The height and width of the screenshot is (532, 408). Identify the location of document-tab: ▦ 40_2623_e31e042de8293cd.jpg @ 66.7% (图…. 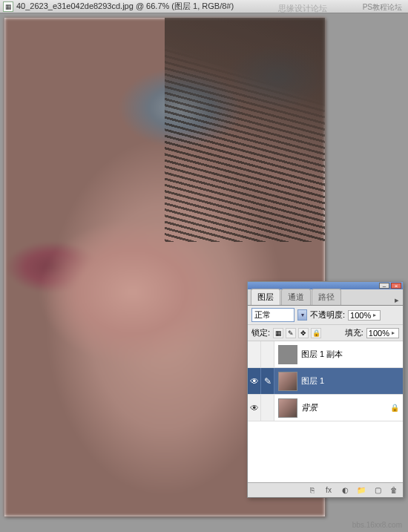
(204, 7).